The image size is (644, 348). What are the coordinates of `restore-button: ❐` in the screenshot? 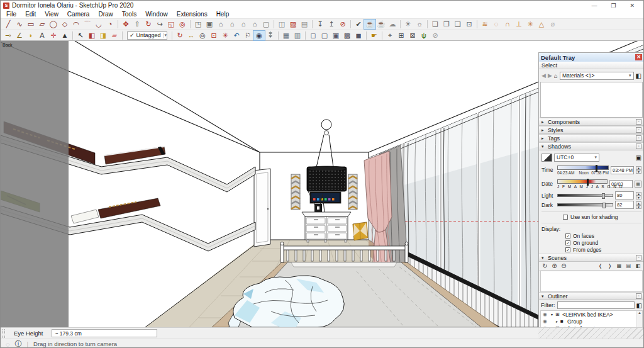 It's located at (613, 6).